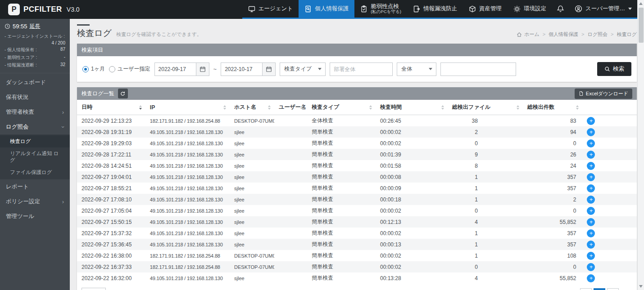  I want to click on bell-icon, so click(560, 9).